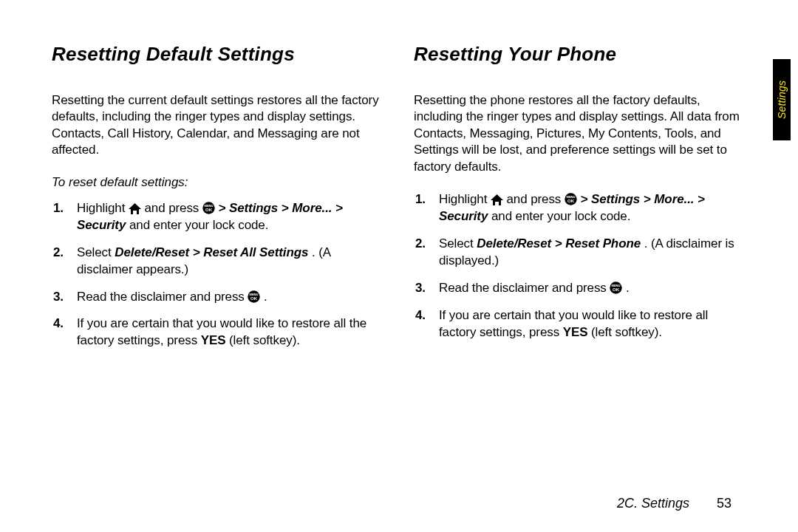  What do you see at coordinates (590, 253) in the screenshot?
I see `step-2: Select Delete/Reset > Reset Phone . (A d…` at bounding box center [590, 253].